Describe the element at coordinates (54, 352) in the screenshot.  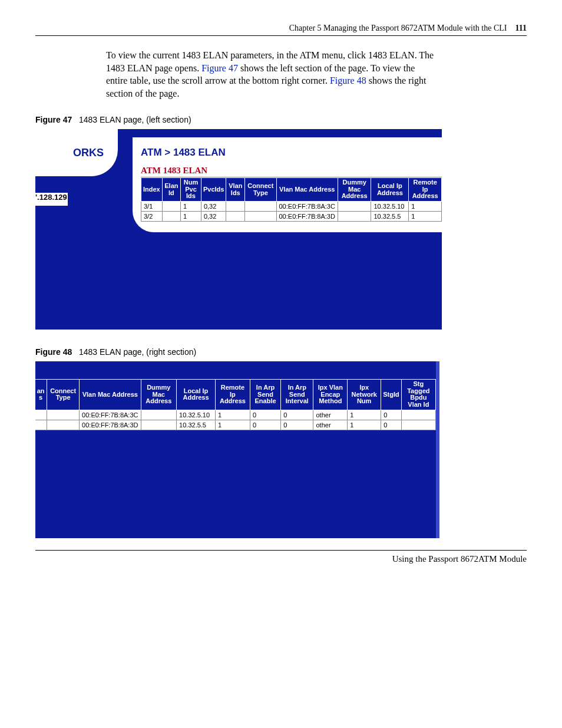
I see `figure-48-label: Figure 48` at that location.